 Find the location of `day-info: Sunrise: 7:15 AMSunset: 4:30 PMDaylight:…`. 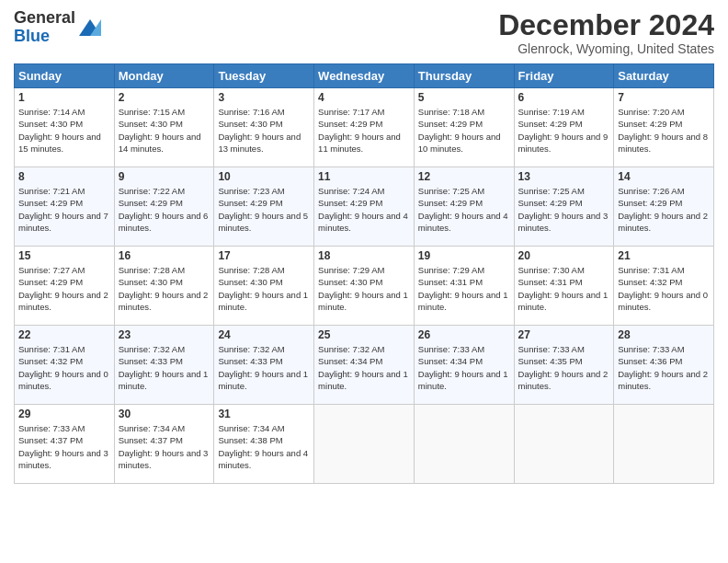

day-info: Sunrise: 7:15 AMSunset: 4:30 PMDaylight:… is located at coordinates (165, 131).